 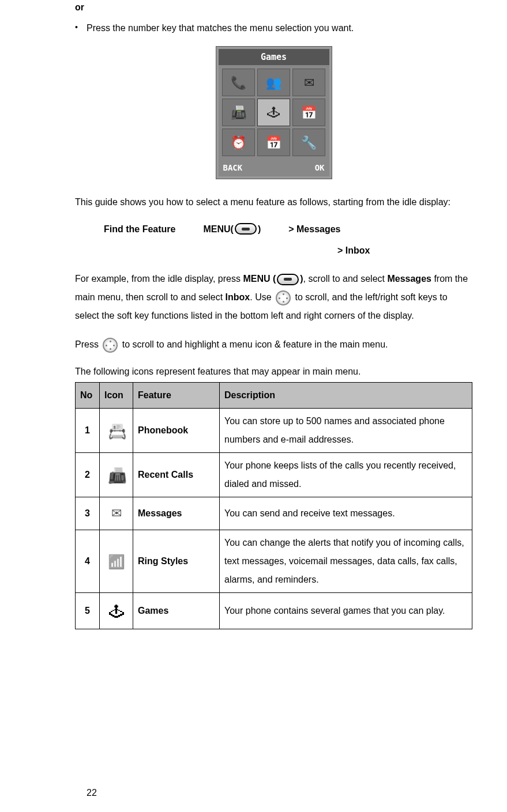 I want to click on ex-t2: MENU (, so click(x=260, y=279).